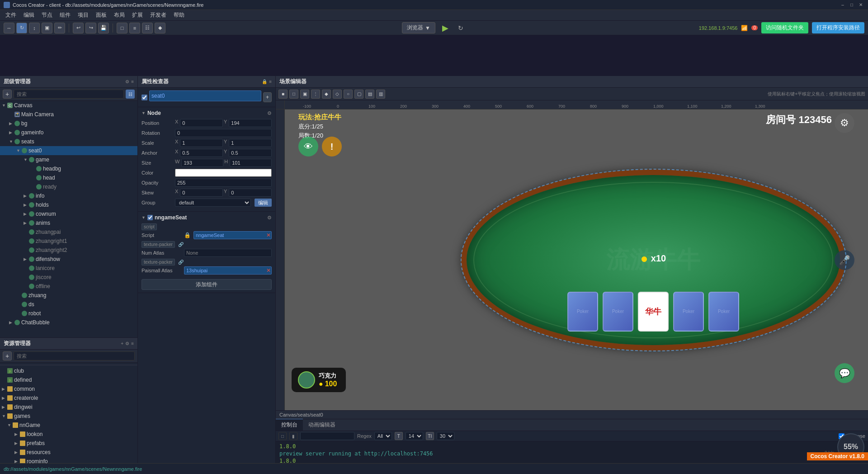  I want to click on expand-arrow-canvas: ▼, so click(5, 105).